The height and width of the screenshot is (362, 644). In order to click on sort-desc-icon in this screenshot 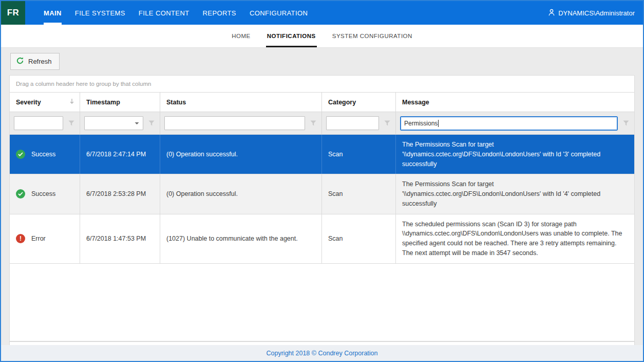, I will do `click(72, 102)`.